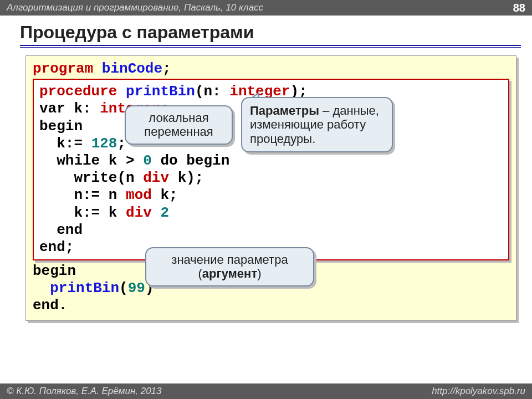 The width and height of the screenshot is (532, 399). What do you see at coordinates (271, 69) in the screenshot?
I see `program-line: program binCode;` at bounding box center [271, 69].